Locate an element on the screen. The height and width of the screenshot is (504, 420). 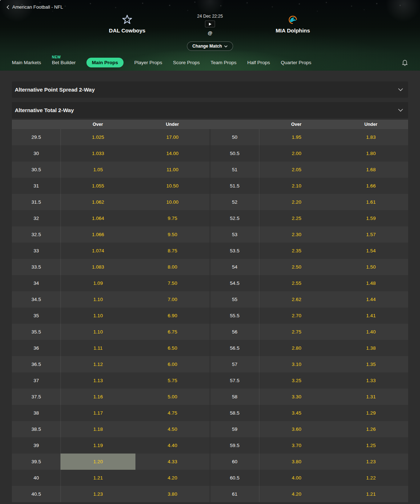
under-odds-button: 1.25 is located at coordinates (371, 446).